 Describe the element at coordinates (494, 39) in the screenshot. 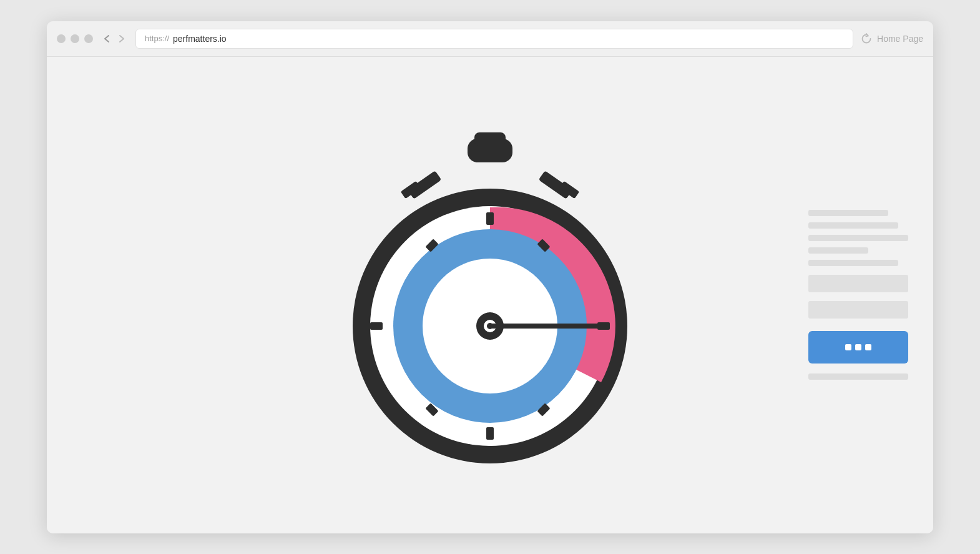

I see `address-bar: https:// perfmatters.io` at that location.